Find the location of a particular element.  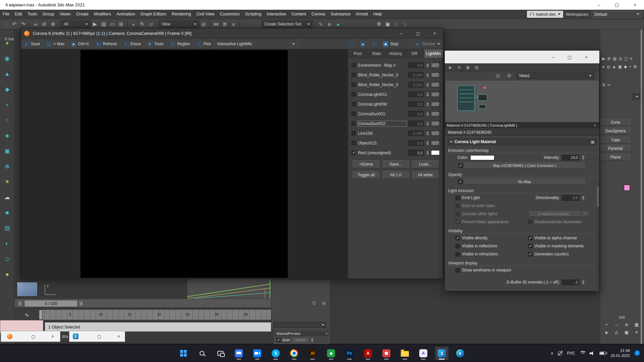

taskbar-app-3dsmax: 3 is located at coordinates (442, 353).